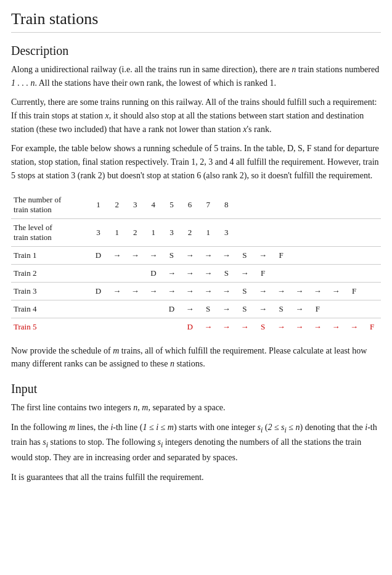  What do you see at coordinates (50, 232) in the screenshot?
I see `level-label: The level oftrain station` at bounding box center [50, 232].